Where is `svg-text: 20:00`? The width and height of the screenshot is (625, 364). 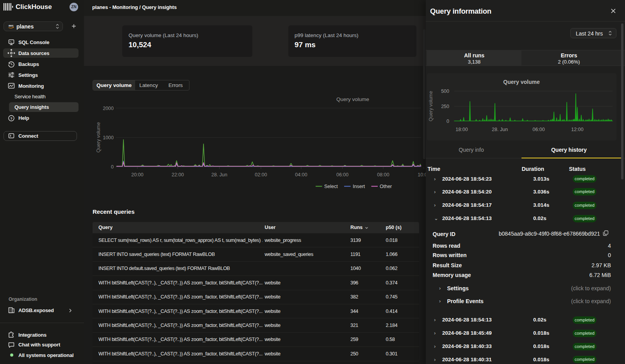
svg-text: 20:00 is located at coordinates (138, 175).